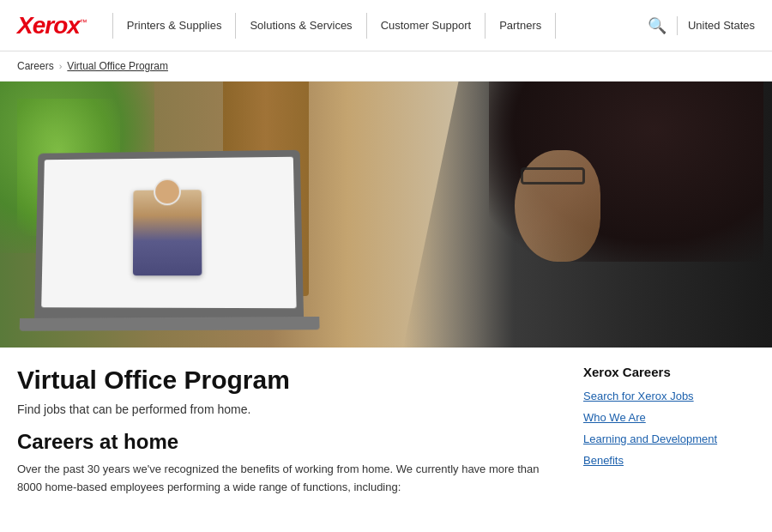  I want to click on header-divider, so click(678, 26).